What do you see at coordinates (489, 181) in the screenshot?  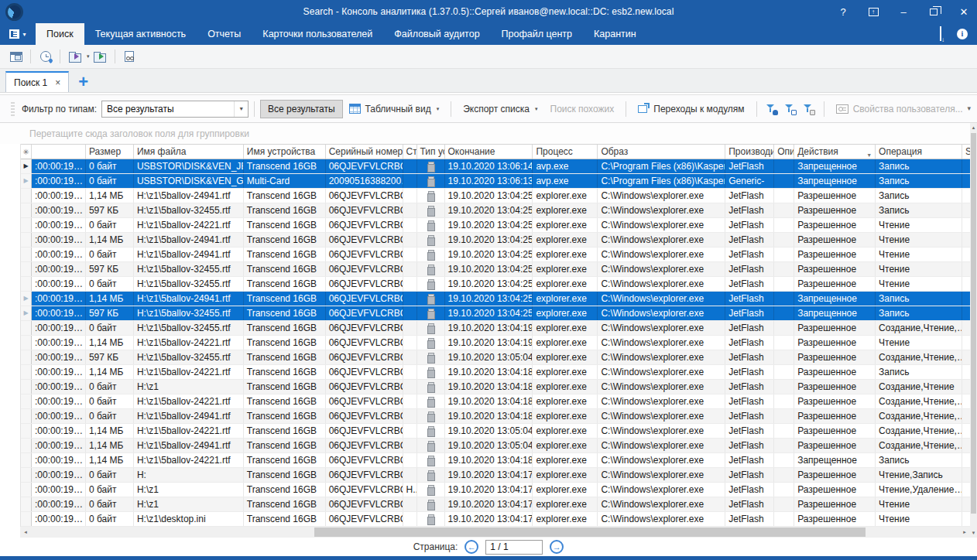 I see `cell-end-time: 19.10.2020 13:06:13` at bounding box center [489, 181].